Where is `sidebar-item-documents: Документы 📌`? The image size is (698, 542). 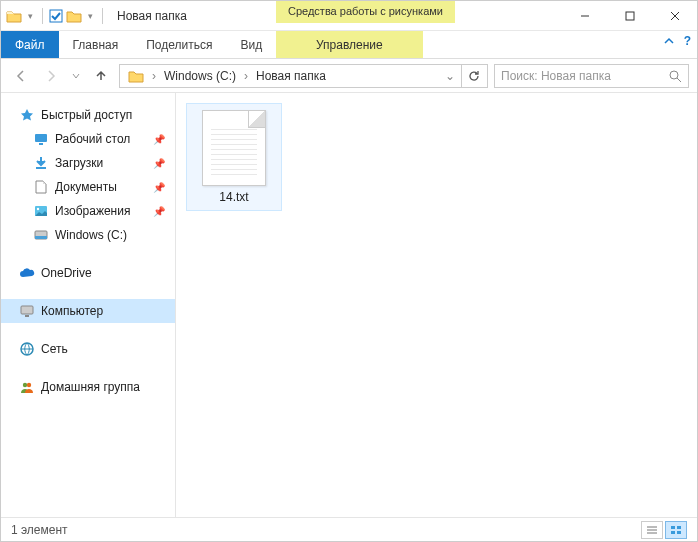
sidebar-item-documents: Документы 📌 is located at coordinates (88, 187).